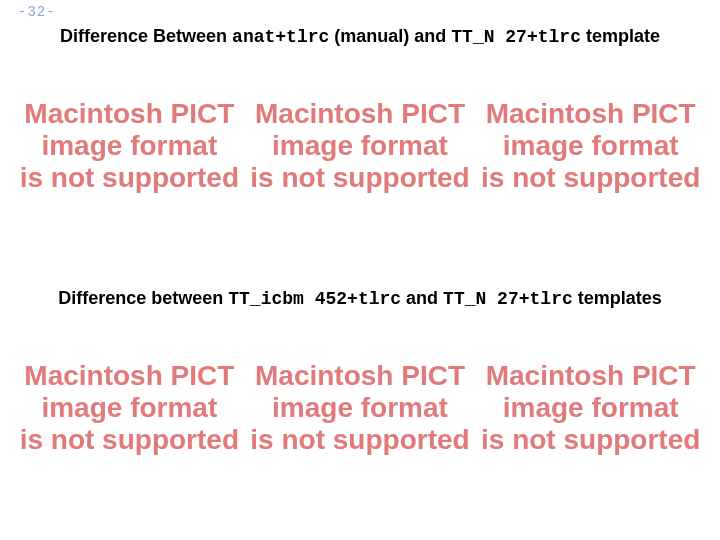 The width and height of the screenshot is (720, 540). Describe the element at coordinates (618, 298) in the screenshot. I see `heading-2-suffix: templates` at that location.